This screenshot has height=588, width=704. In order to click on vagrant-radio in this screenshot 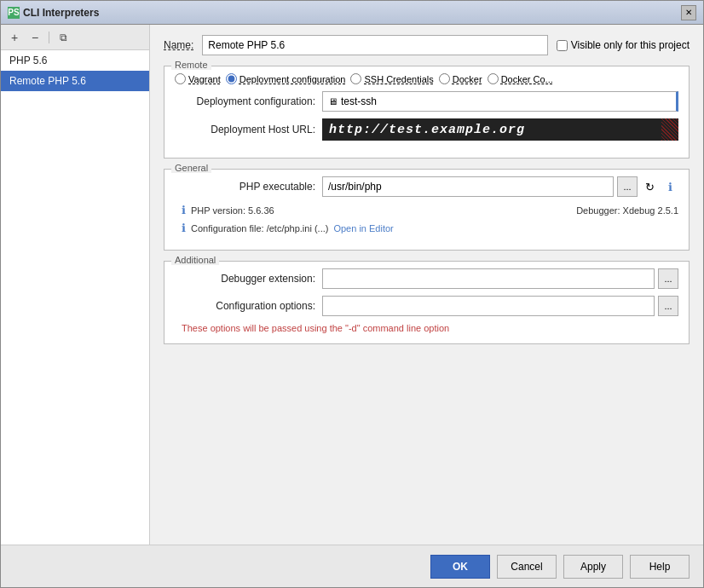, I will do `click(181, 78)`.